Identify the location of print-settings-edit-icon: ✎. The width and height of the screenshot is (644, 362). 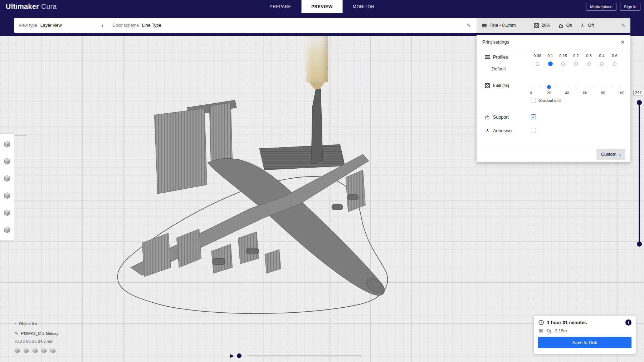
(623, 25).